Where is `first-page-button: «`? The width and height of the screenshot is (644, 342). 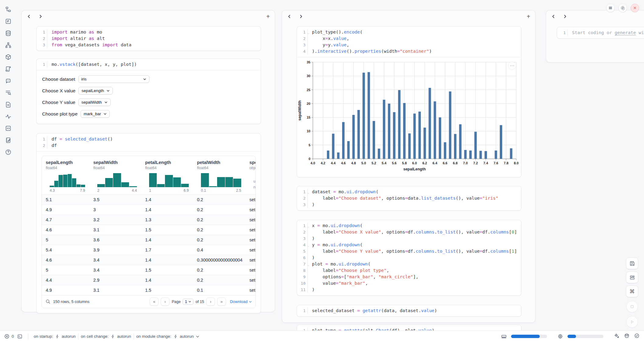
first-page-button: « is located at coordinates (154, 302).